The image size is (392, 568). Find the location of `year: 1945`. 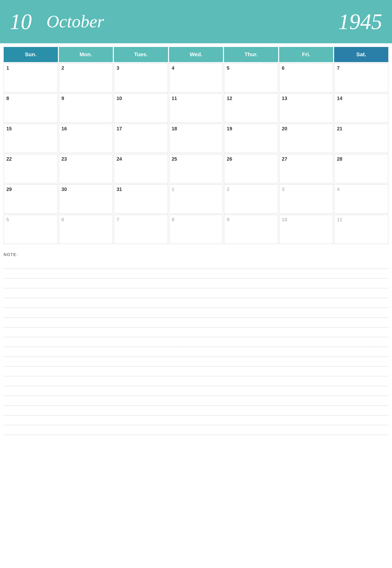

year: 1945 is located at coordinates (360, 22).